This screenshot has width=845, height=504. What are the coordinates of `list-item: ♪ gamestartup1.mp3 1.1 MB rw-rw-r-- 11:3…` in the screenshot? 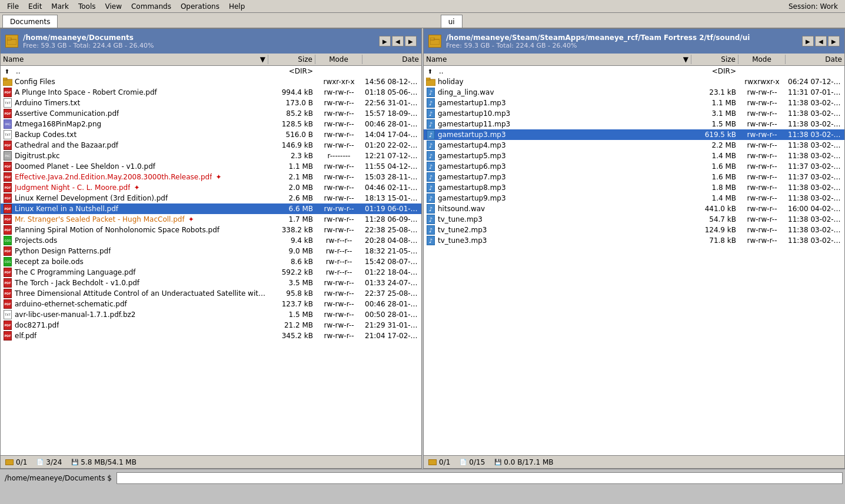 It's located at (634, 103).